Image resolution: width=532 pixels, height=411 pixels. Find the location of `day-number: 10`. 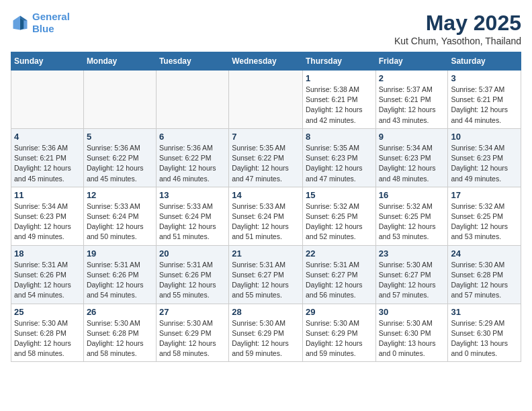

day-number: 10 is located at coordinates (484, 137).